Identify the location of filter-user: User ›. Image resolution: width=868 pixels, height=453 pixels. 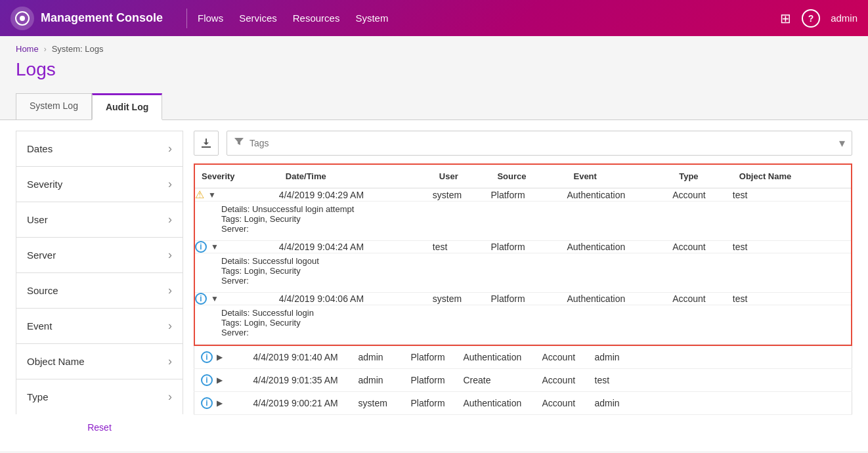
(100, 219).